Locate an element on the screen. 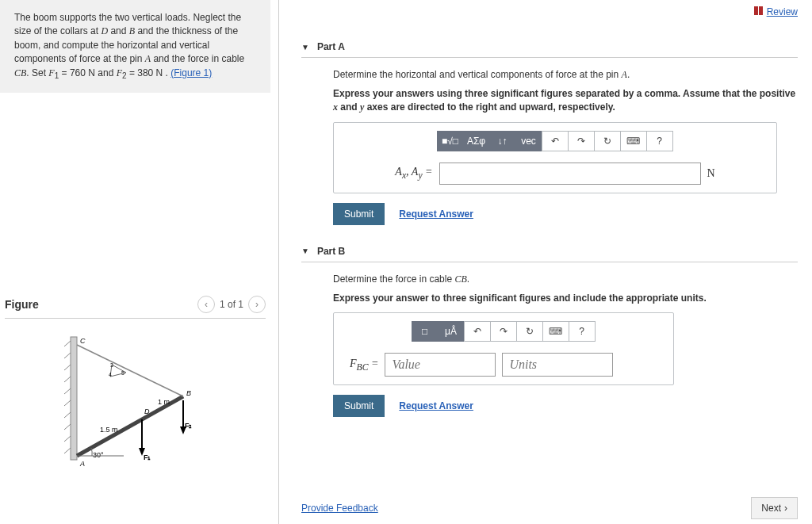 The image size is (812, 524). part-a-header: ▼ Part A is located at coordinates (550, 48).